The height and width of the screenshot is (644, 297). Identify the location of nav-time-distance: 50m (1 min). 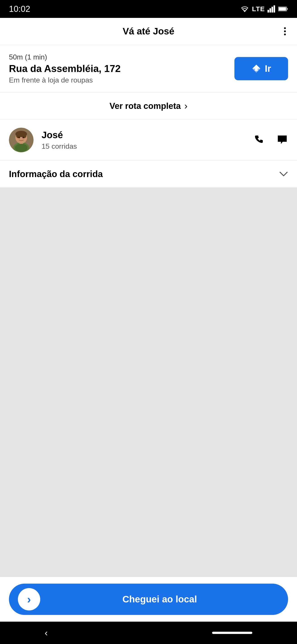
(118, 57).